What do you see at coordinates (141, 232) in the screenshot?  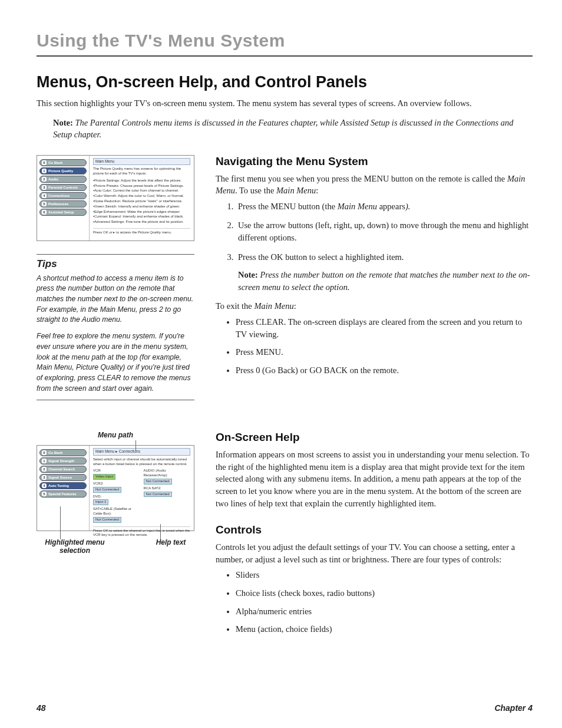 I see `ss-footer-hint: Press OK or ▸ to access the Picture Qual…` at bounding box center [141, 232].